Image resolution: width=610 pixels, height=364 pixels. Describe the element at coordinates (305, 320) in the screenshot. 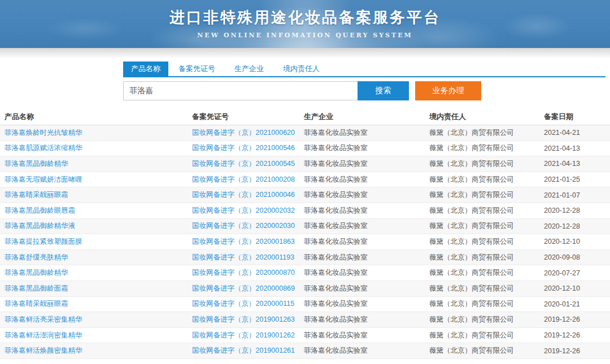

I see `table-row: 菲洛嘉鲜活亮采密集精华国妆网备进字（京）2019001263菲洛嘉化妆品实验室薇…` at that location.